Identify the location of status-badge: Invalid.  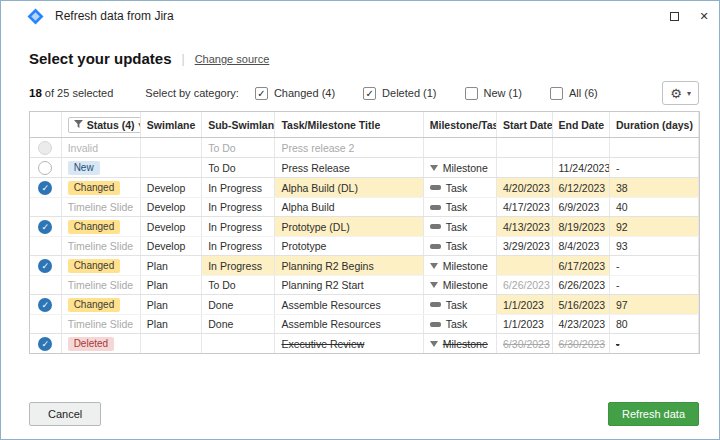
(83, 148).